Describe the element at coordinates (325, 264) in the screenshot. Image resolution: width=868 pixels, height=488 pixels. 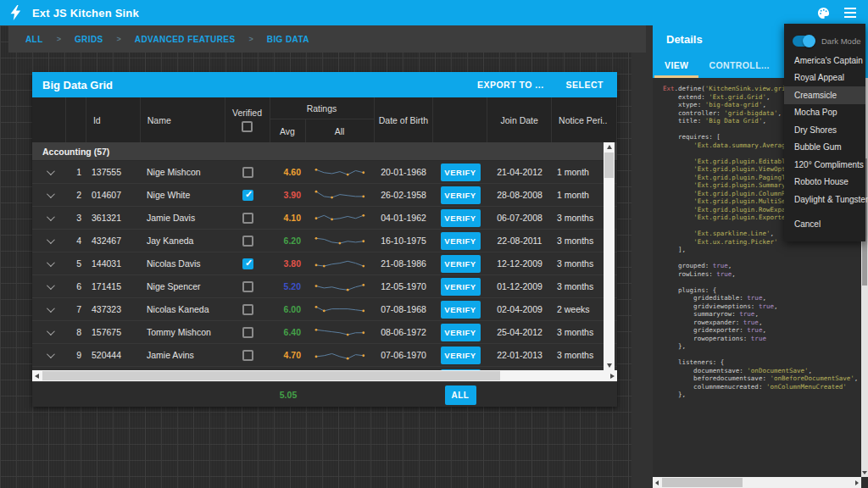
I see `table-row: 5144031Nicolas Davis3.8021-08-1986VERIFY…` at that location.